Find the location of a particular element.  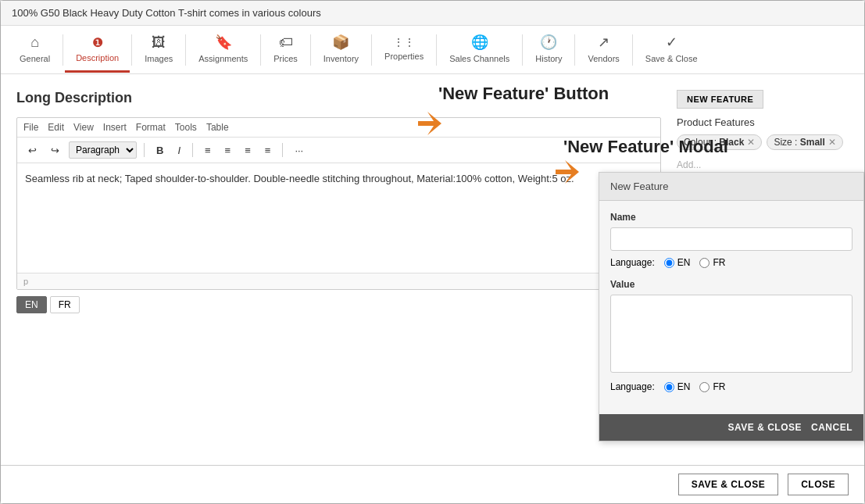

description-alert-icon: ❶ is located at coordinates (98, 42).